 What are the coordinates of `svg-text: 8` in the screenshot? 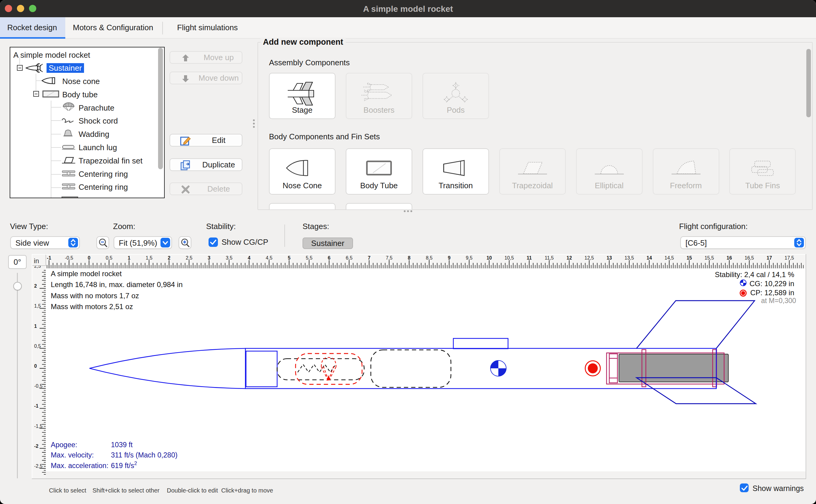 It's located at (409, 258).